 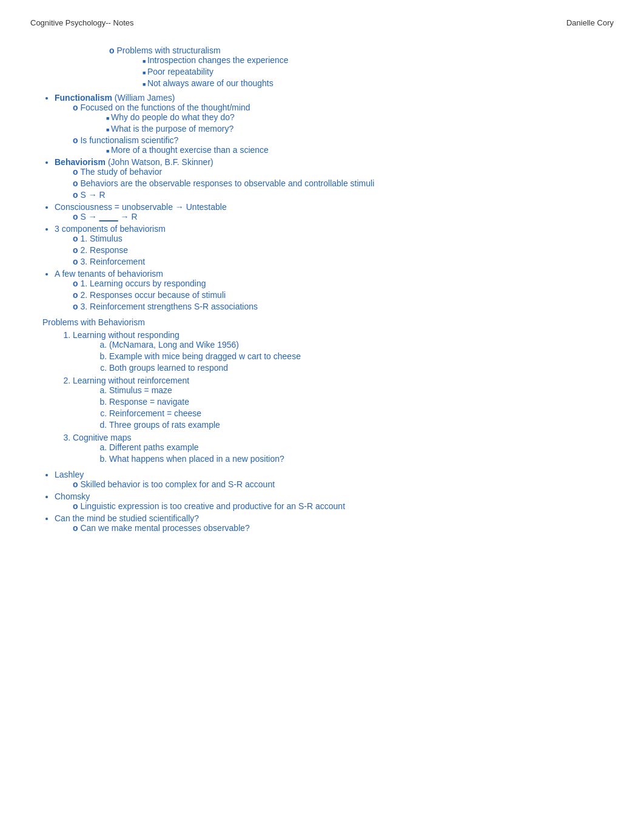 What do you see at coordinates (360, 123) in the screenshot?
I see `functionalism-sq-1: Why do people do what they do? What is t…` at bounding box center [360, 123].